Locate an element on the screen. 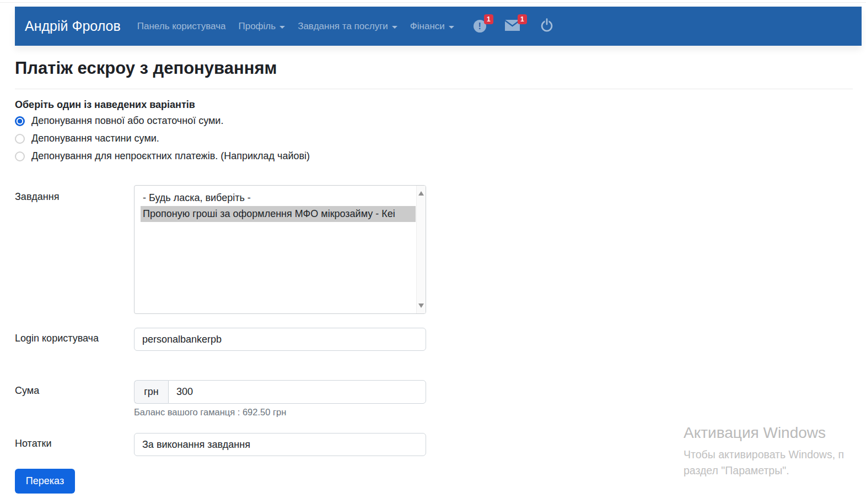 This screenshot has height=504, width=866. nav-item-tasks-services: Завдання та послуги is located at coordinates (347, 26).